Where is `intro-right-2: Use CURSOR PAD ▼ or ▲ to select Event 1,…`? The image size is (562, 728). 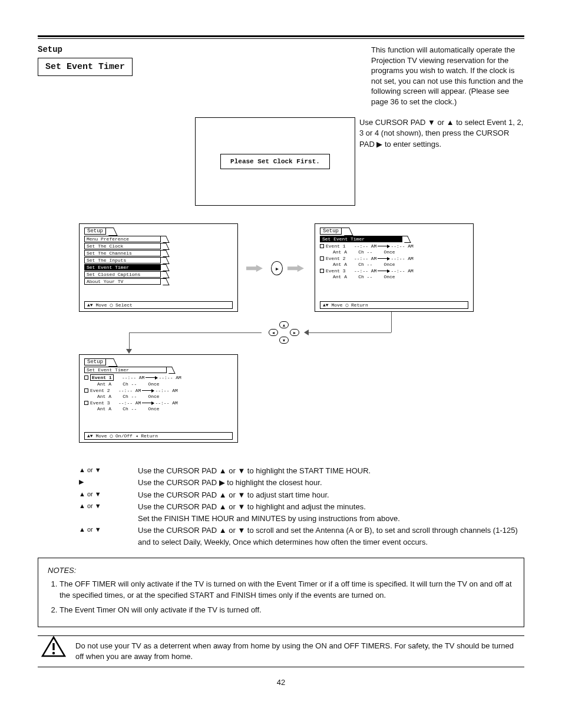
intro-right-2: Use CURSOR PAD ▼ or ▲ to select Event 1,… is located at coordinates (442, 162).